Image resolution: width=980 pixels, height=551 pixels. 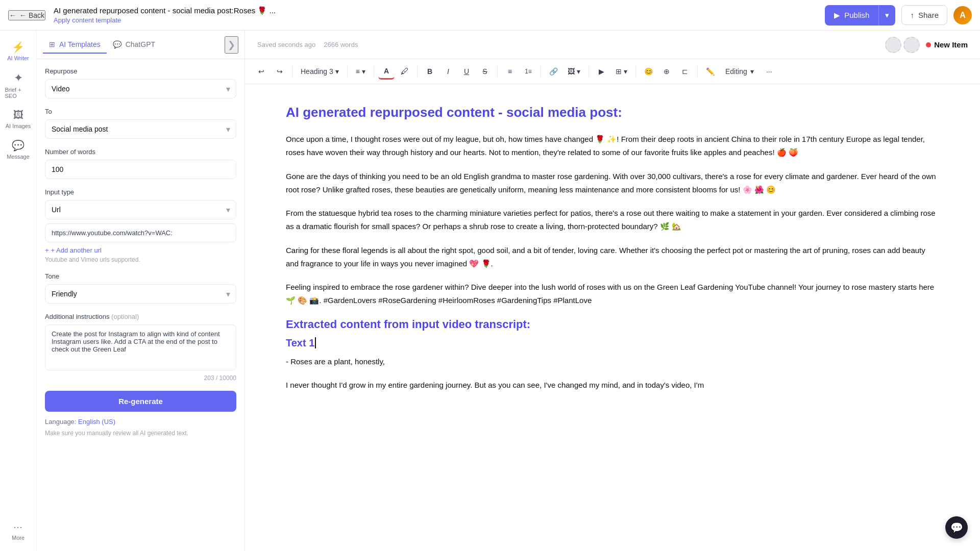 I want to click on redo-button: ↪, so click(x=280, y=71).